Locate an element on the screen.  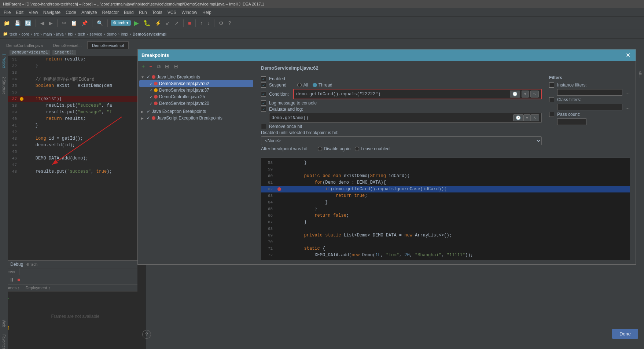
menu-view: View is located at coordinates (33, 12).